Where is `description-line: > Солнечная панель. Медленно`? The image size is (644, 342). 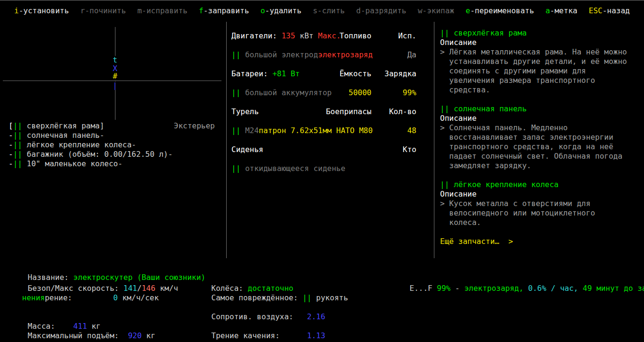
description-line: > Солнечная панель. Медленно is located at coordinates (540, 128).